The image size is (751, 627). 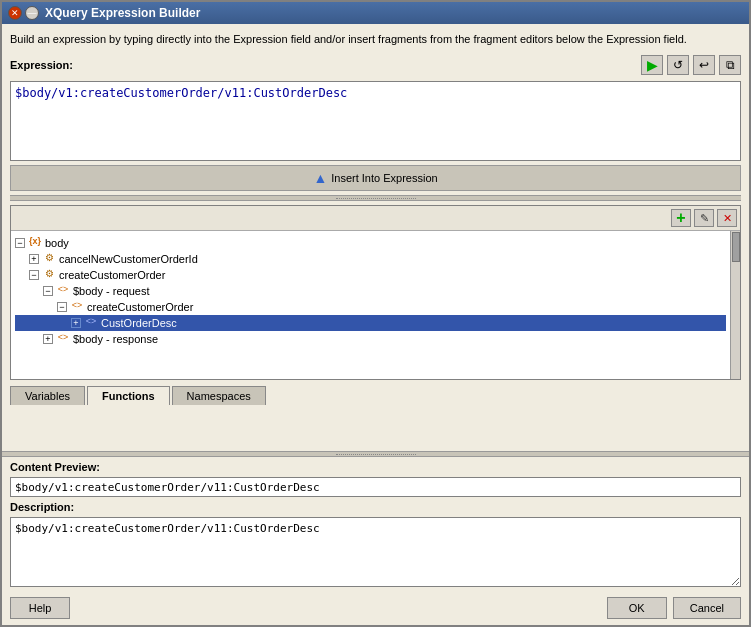 I want to click on elem-icon-create-child: <>, so click(x=77, y=307).